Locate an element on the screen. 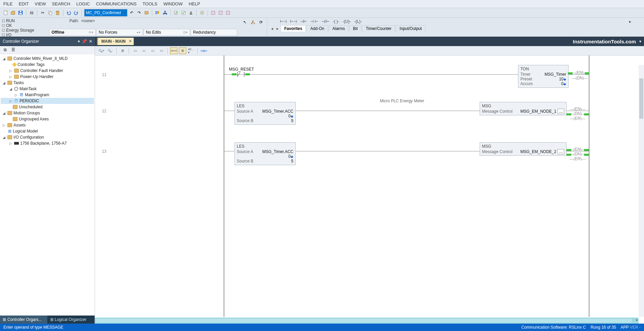 The image size is (644, 331). organizer-close-icon: ✕ is located at coordinates (91, 41).